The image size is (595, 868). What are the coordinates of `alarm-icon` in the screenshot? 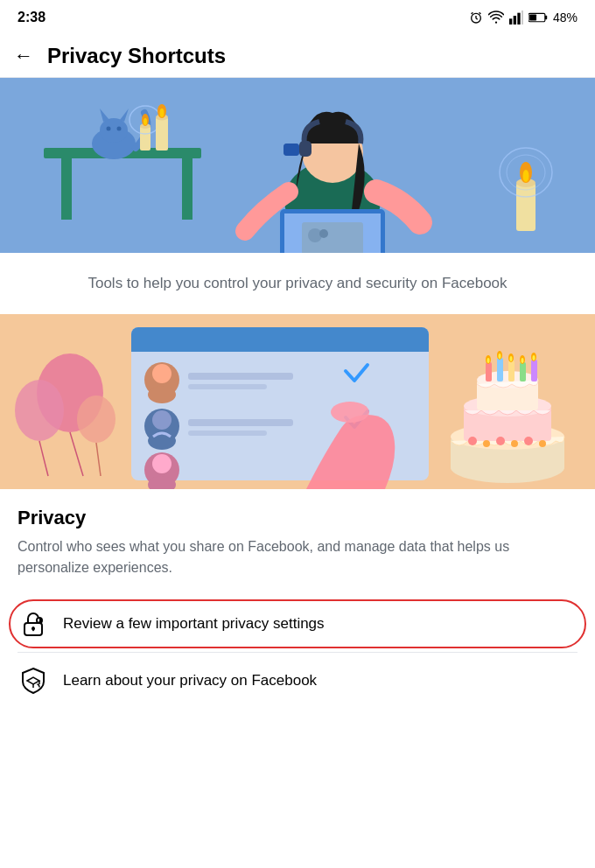 It's located at (476, 18).